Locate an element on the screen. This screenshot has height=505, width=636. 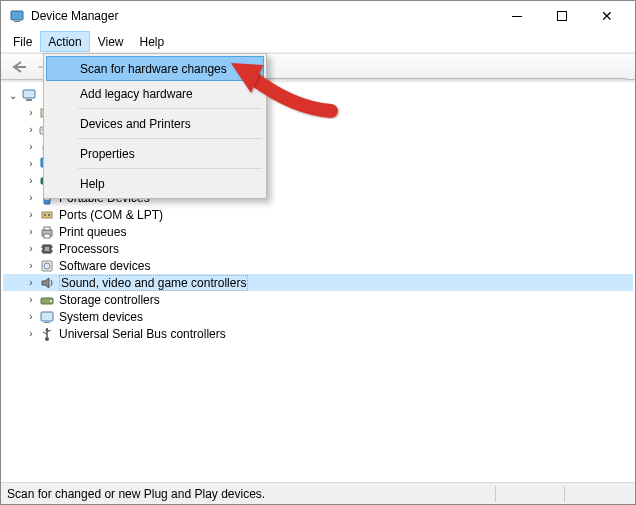
tree-item-label: Software devices is located at coordinates (104, 266).